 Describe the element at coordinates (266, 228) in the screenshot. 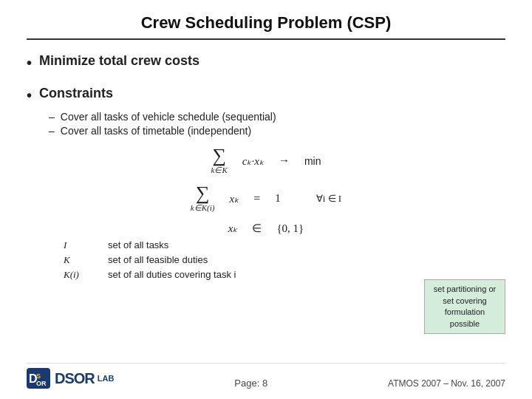

I see `formula-line-3: xₖ ∈ {0, 1}` at that location.